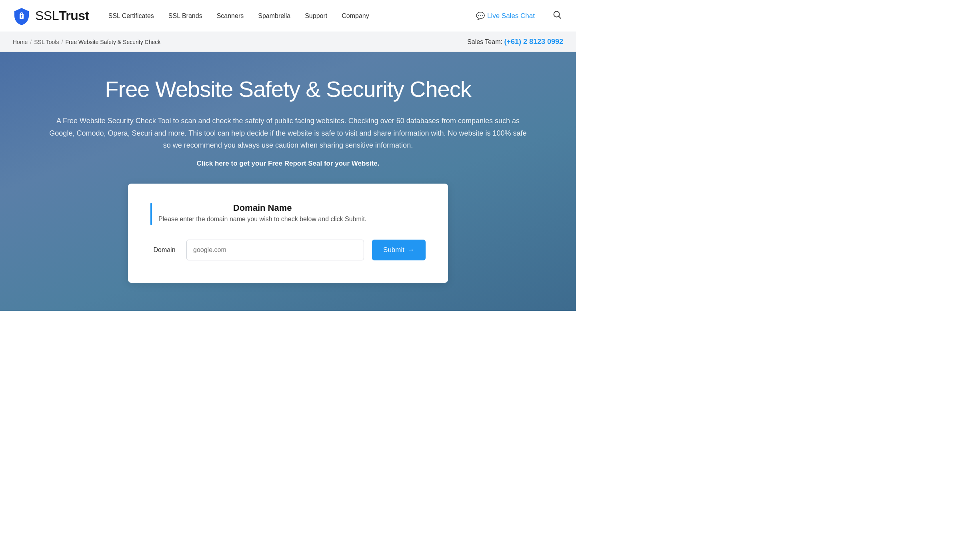 The width and height of the screenshot is (960, 560). What do you see at coordinates (274, 16) in the screenshot?
I see `nav-spambrella: Spambrella` at bounding box center [274, 16].